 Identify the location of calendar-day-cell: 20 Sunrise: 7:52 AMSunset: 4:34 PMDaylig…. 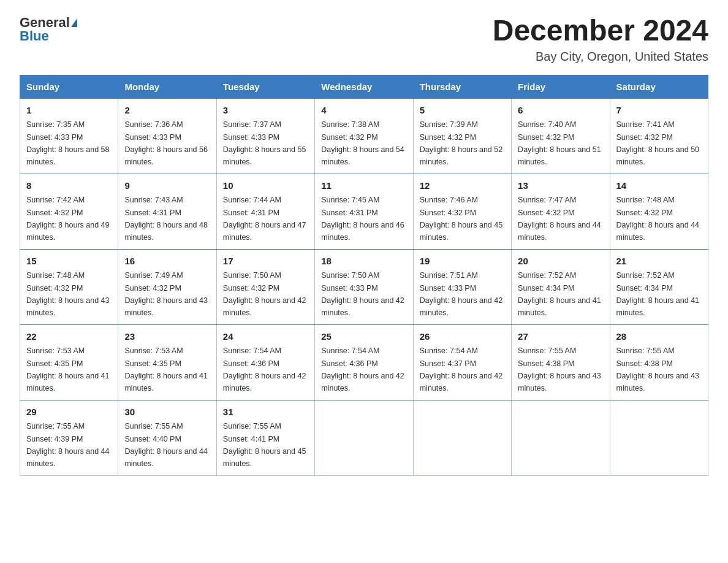
(561, 287).